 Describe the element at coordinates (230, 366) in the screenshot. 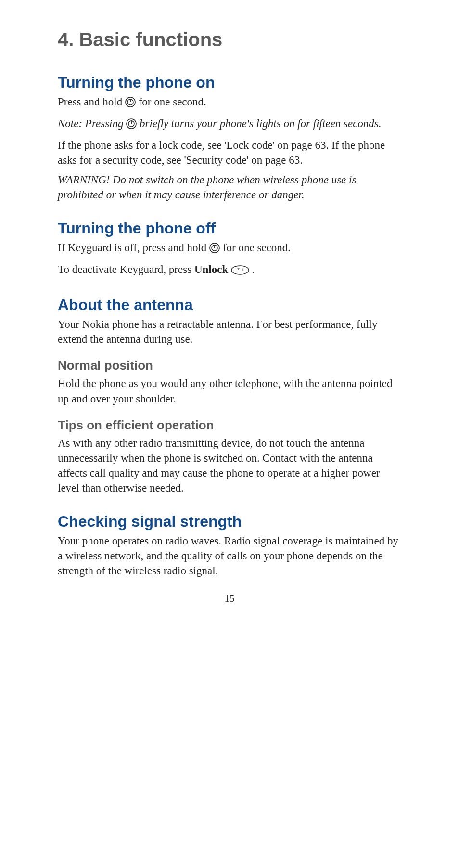

I see `subsection-heading-normal-position: Normal position` at that location.